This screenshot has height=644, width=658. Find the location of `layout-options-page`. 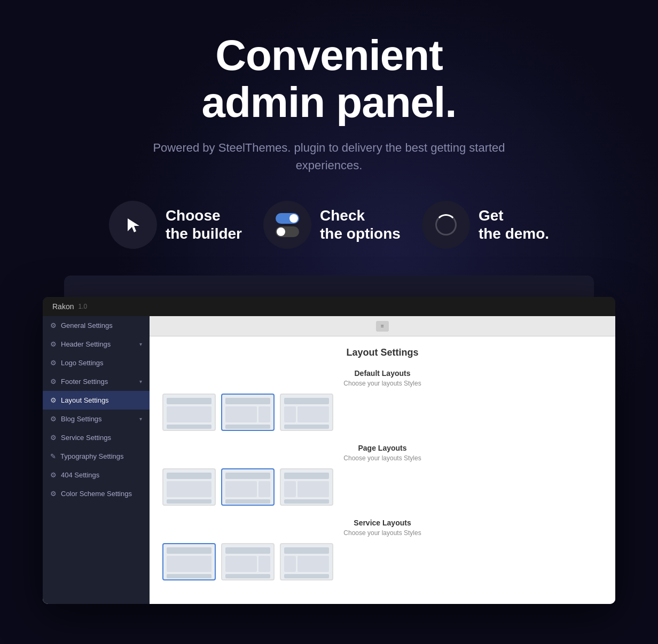

layout-options-page is located at coordinates (382, 487).